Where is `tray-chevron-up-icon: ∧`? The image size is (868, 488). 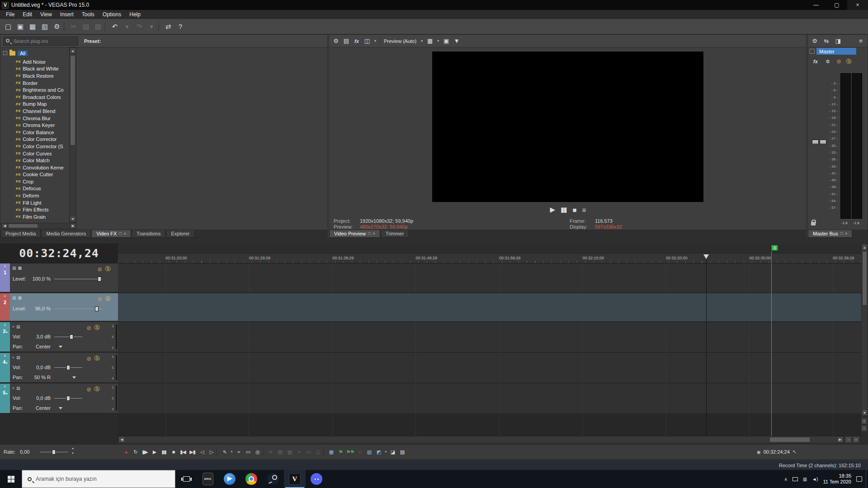 tray-chevron-up-icon: ∧ is located at coordinates (786, 479).